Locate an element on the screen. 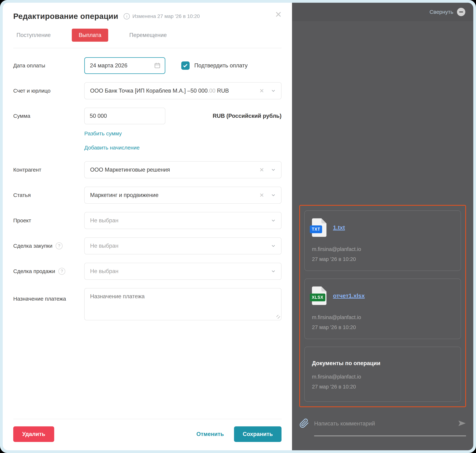 The height and width of the screenshot is (453, 476). comment-field is located at coordinates (390, 428).